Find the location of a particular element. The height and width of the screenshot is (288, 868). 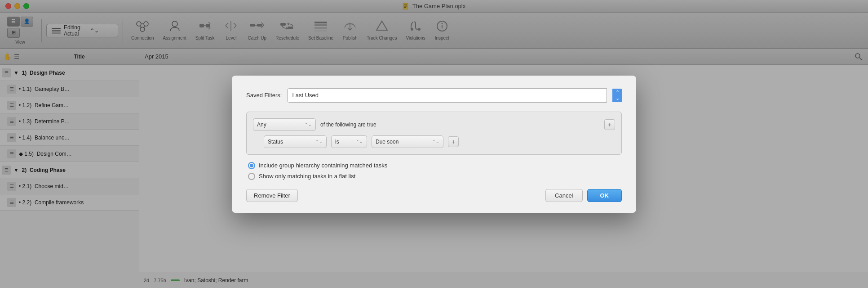

radio-row-flat: Show only matching tasks in a flat list is located at coordinates (434, 176).